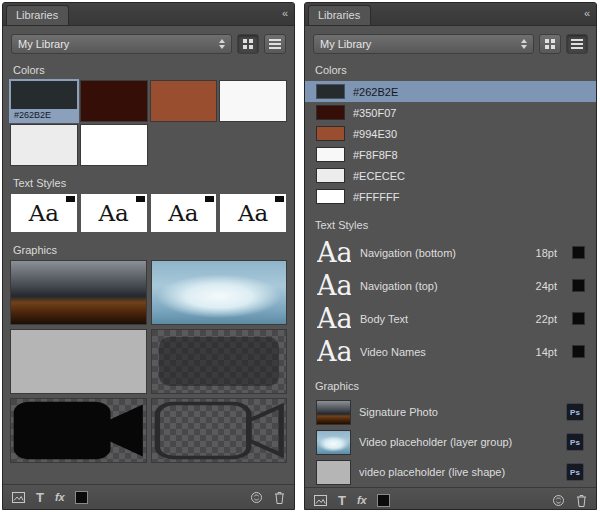  I want to click on graphic-list-item: Signature Photo Ps, so click(450, 412).